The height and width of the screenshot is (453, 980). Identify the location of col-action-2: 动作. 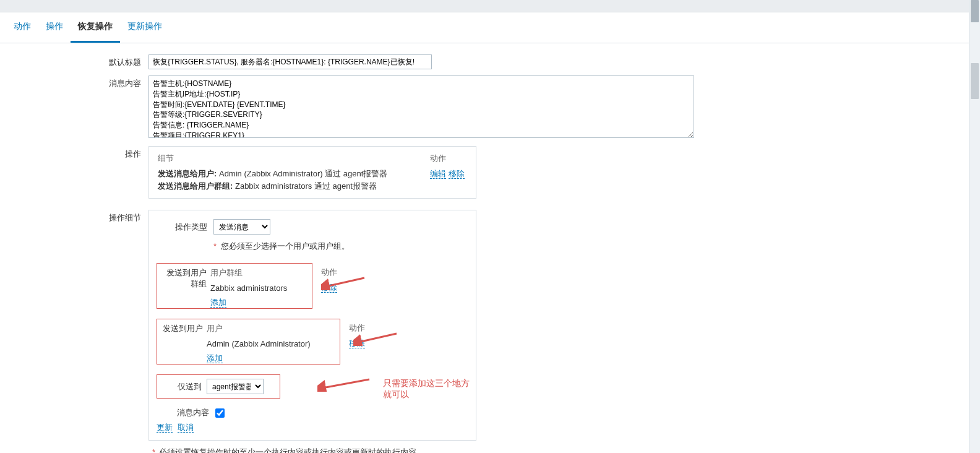
(410, 328).